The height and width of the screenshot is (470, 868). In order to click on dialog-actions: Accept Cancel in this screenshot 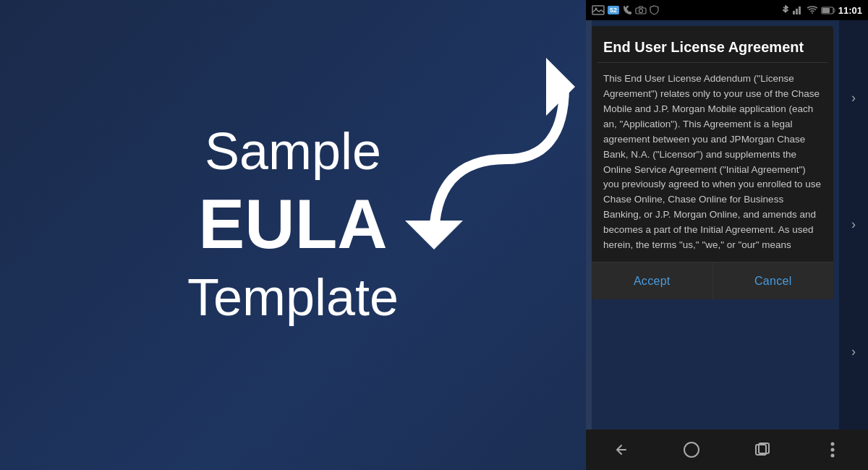, I will do `click(712, 281)`.